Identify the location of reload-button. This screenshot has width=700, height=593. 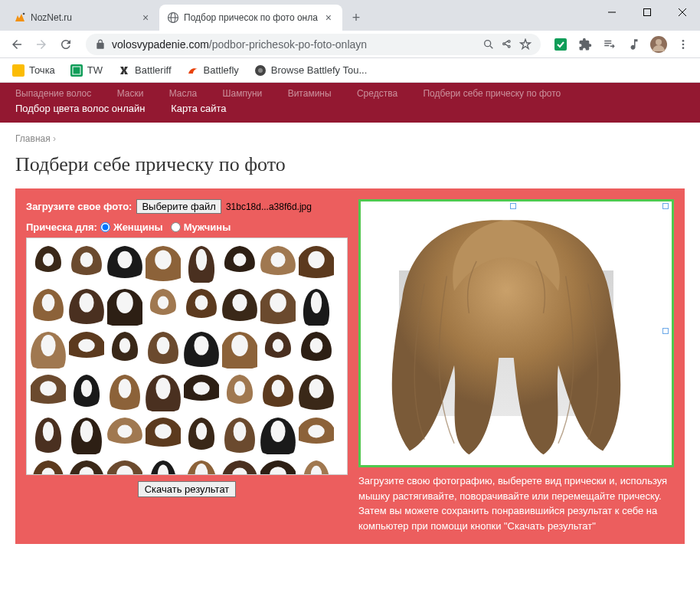
(66, 44).